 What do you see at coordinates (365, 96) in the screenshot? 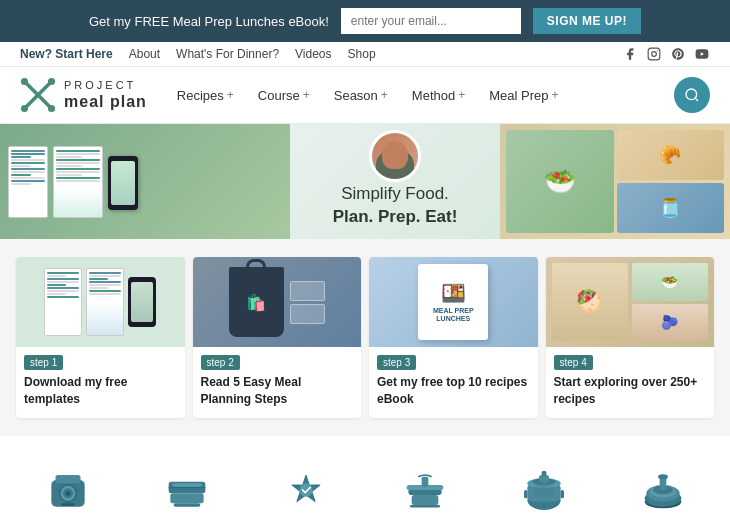
I see `main-nav: PROJECT meal plan Recipes + Course + Sea…` at bounding box center [365, 96].